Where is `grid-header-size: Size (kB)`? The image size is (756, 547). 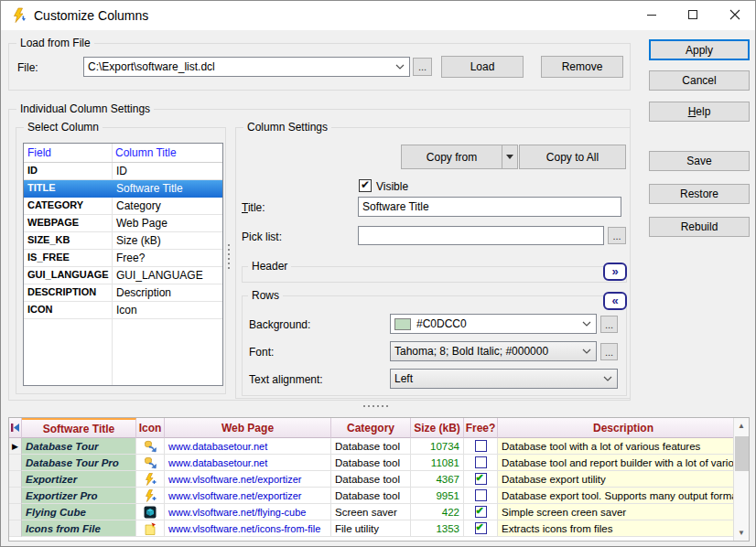 grid-header-size: Size (kB) is located at coordinates (437, 428).